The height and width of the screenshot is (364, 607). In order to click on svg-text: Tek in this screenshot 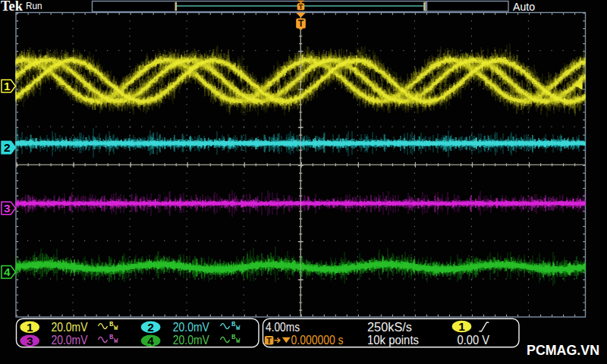, I will do `click(12, 7)`.